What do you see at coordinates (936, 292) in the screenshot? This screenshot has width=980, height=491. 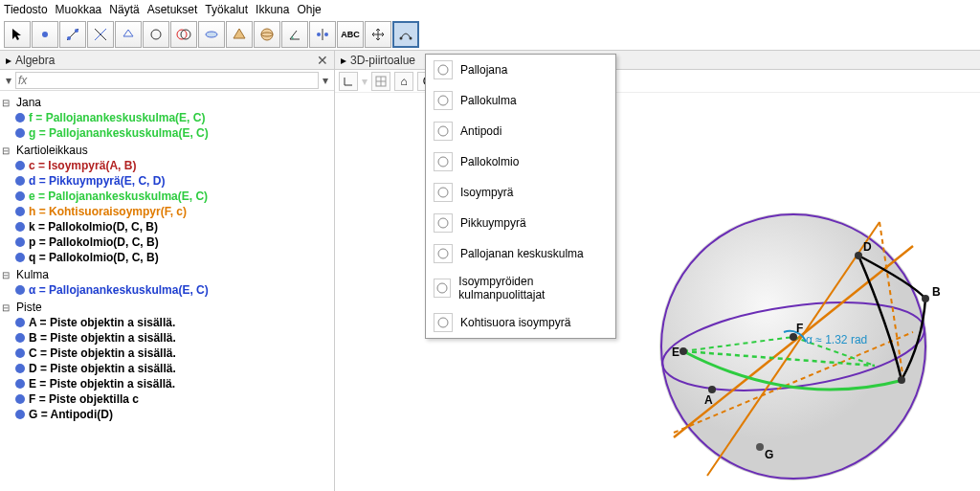 I see `svg-text: B` at bounding box center [936, 292].